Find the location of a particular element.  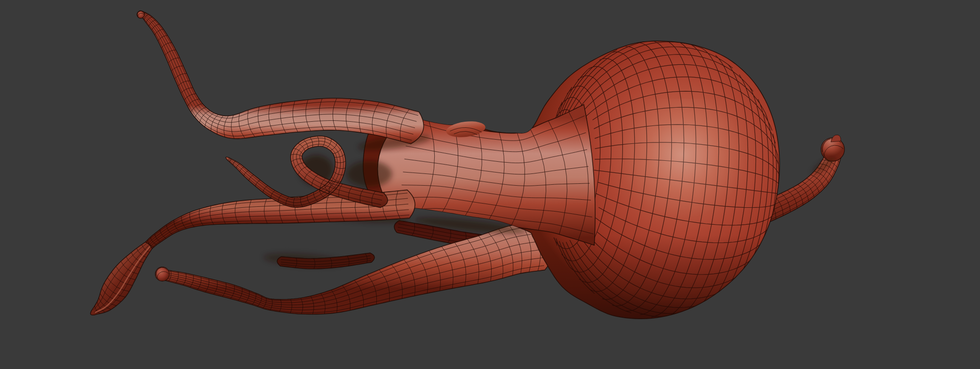

mantle-specular-fill is located at coordinates (685, 160).